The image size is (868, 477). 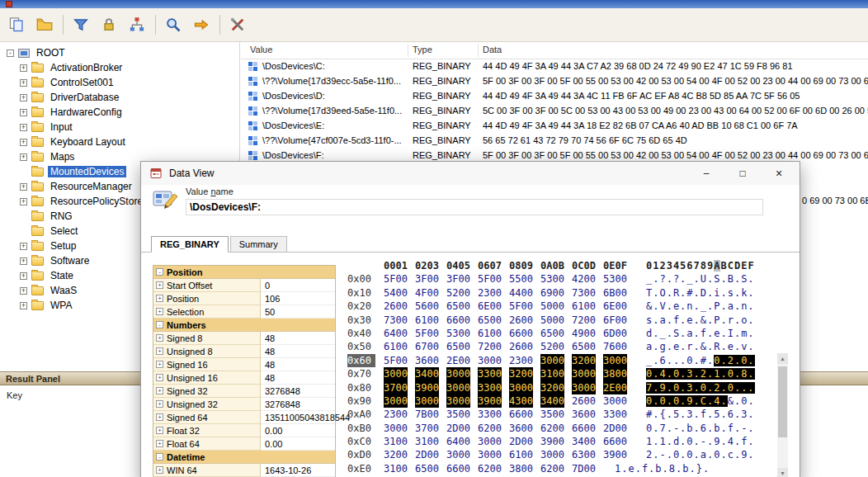 What do you see at coordinates (244, 391) in the screenshot?
I see `property-row-signed-32: +Signed 323276848` at bounding box center [244, 391].